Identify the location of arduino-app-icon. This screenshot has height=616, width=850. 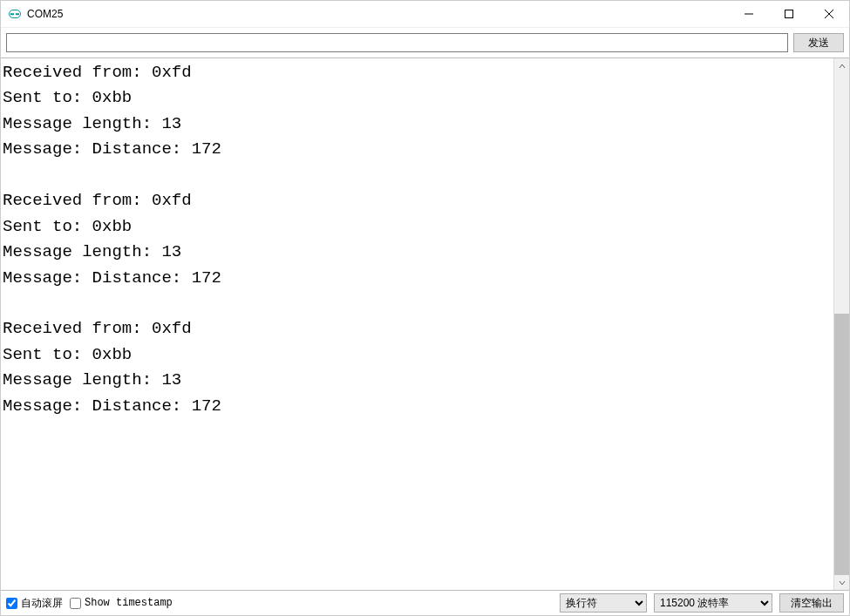
(15, 14).